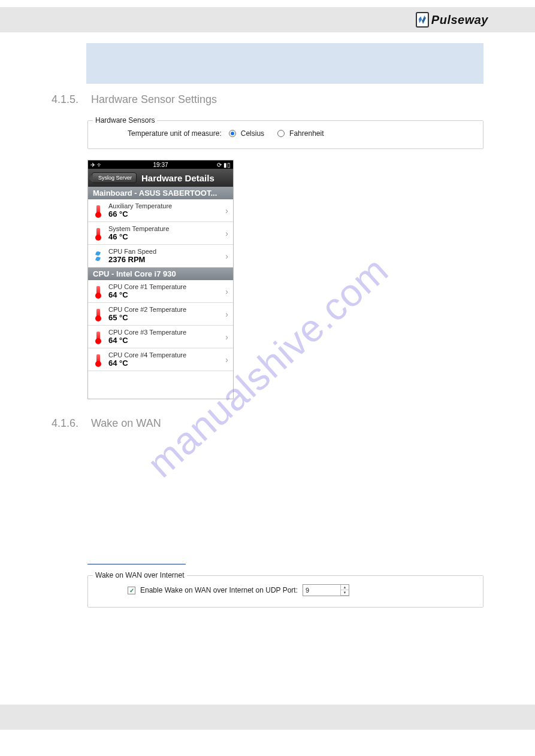  I want to click on phone-status-bar: ✈ ᯤ 19:37 ⟳ ▮▯, so click(161, 165).